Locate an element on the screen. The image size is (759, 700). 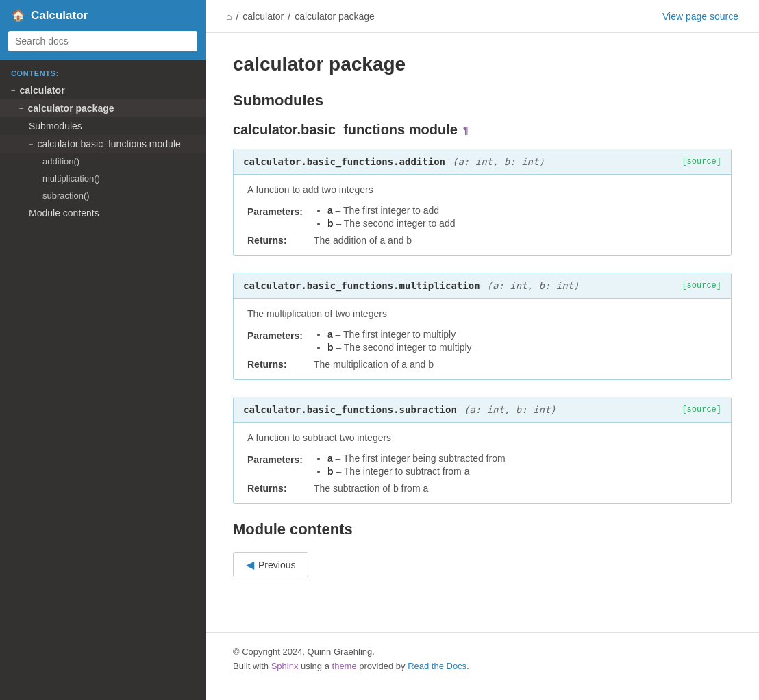
basic-functions-heading-text: calculator.basic_functions module is located at coordinates (345, 130).